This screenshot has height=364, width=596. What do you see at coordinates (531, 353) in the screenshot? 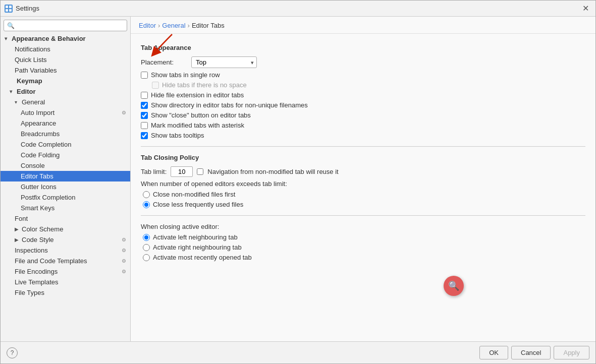
I see `cancel-button: Cancel` at bounding box center [531, 353].